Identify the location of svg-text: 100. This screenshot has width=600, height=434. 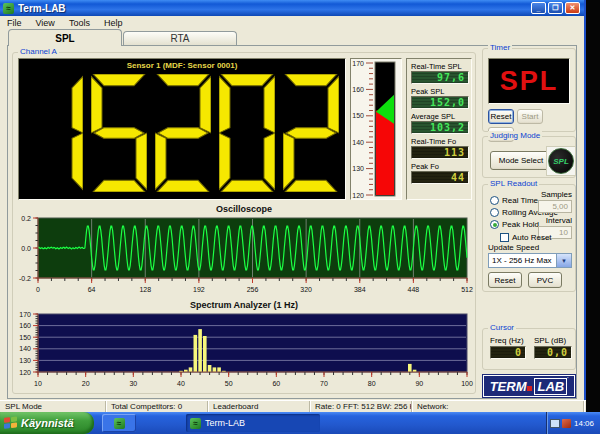
(467, 384).